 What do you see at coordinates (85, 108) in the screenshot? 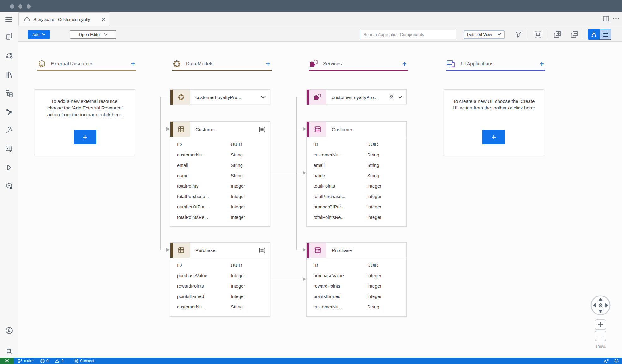
I see `placeholder-text: To add a new external resource, choose t…` at bounding box center [85, 108].